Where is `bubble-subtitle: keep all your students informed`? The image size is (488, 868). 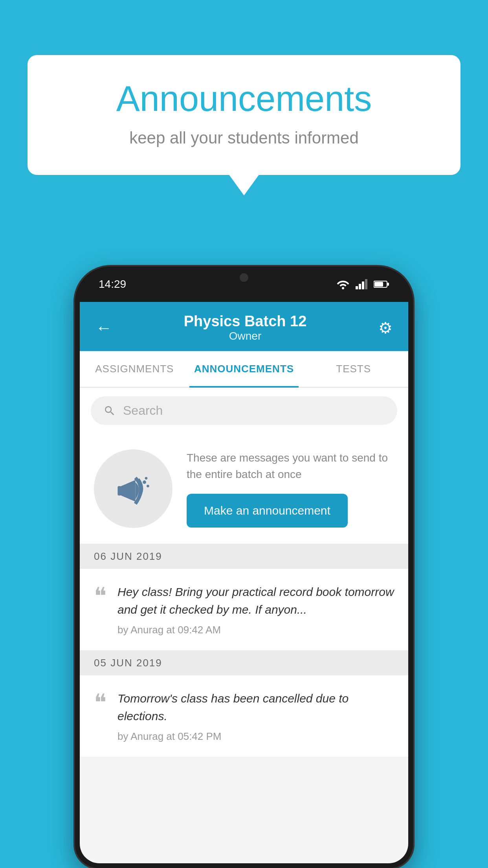 bubble-subtitle: keep all your students informed is located at coordinates (244, 138).